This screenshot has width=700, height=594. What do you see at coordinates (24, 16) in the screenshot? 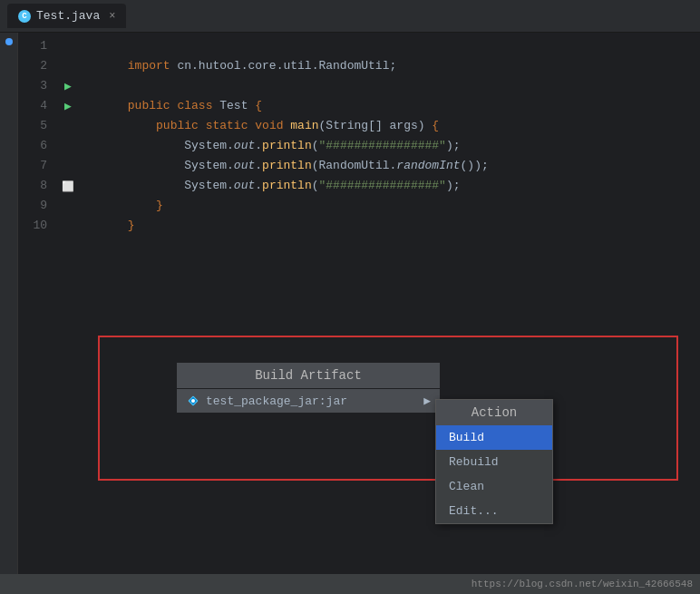
I see `file-type-icon: C` at bounding box center [24, 16].